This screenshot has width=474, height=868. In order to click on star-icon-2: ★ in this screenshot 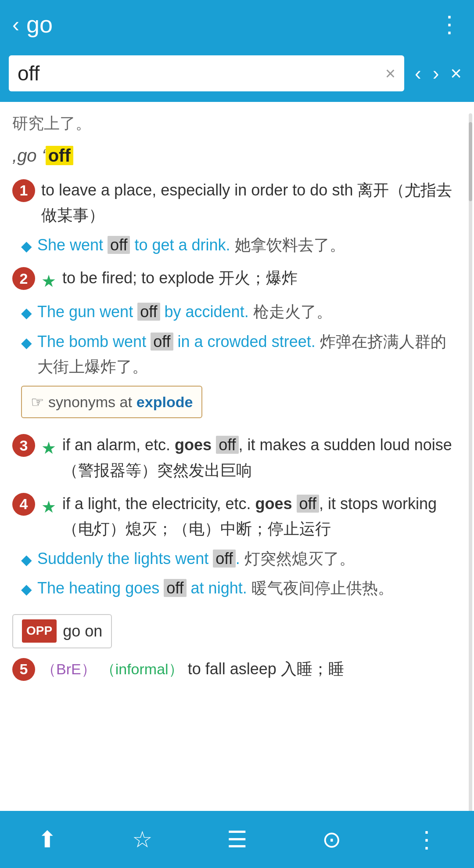, I will do `click(49, 281)`.